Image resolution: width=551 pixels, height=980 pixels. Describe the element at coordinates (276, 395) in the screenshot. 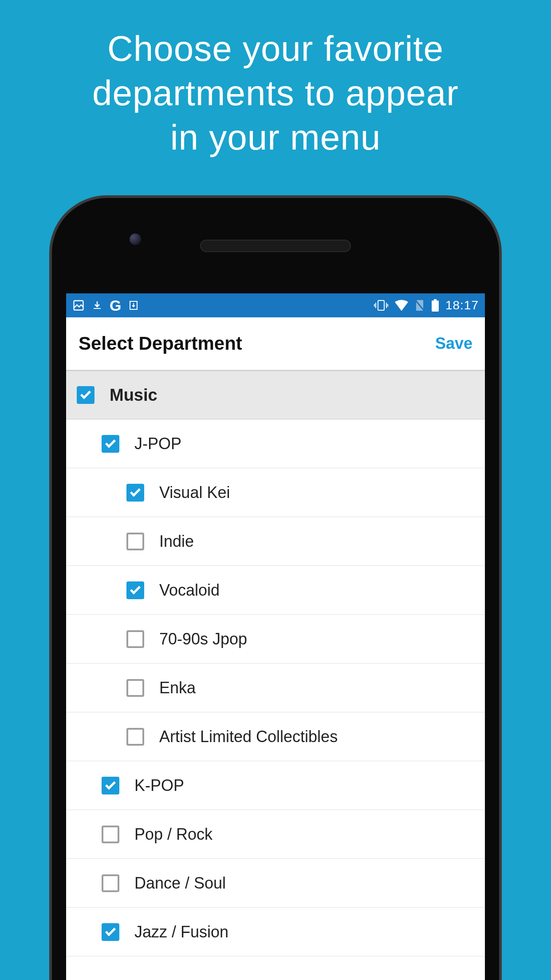

I see `category-header-music: Music` at that location.